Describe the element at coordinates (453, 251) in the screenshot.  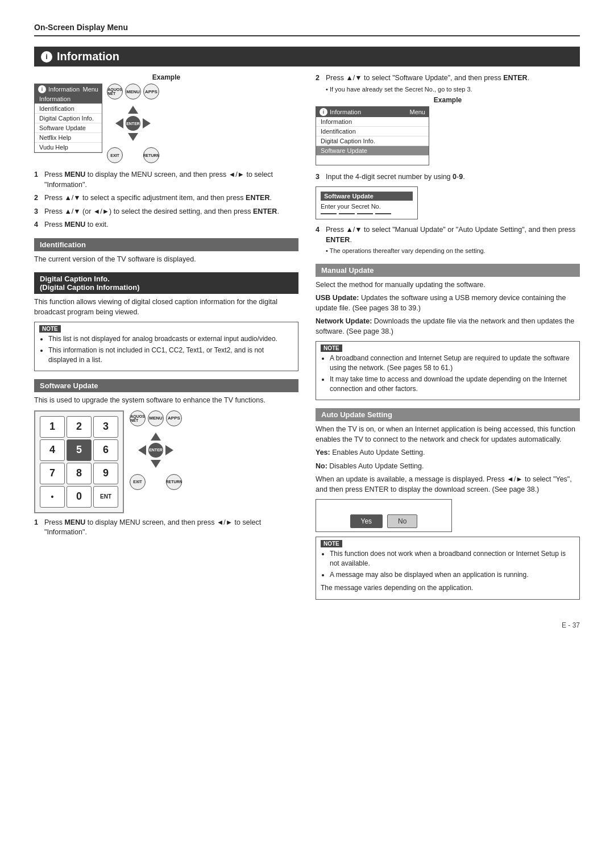
I see `step-4-right-sub: • The operations thereafter vary dependi…` at that location.